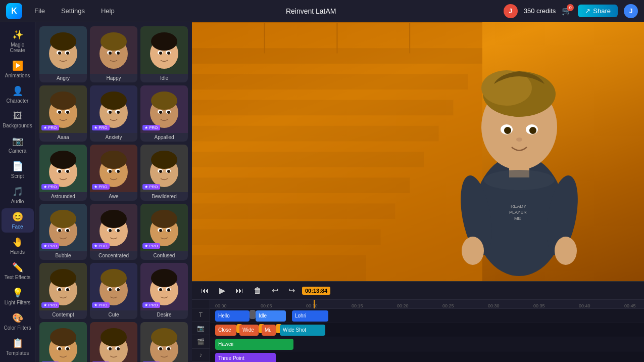  What do you see at coordinates (18, 95) in the screenshot?
I see `sidebar-item-character: 👤 Character` at bounding box center [18, 95].